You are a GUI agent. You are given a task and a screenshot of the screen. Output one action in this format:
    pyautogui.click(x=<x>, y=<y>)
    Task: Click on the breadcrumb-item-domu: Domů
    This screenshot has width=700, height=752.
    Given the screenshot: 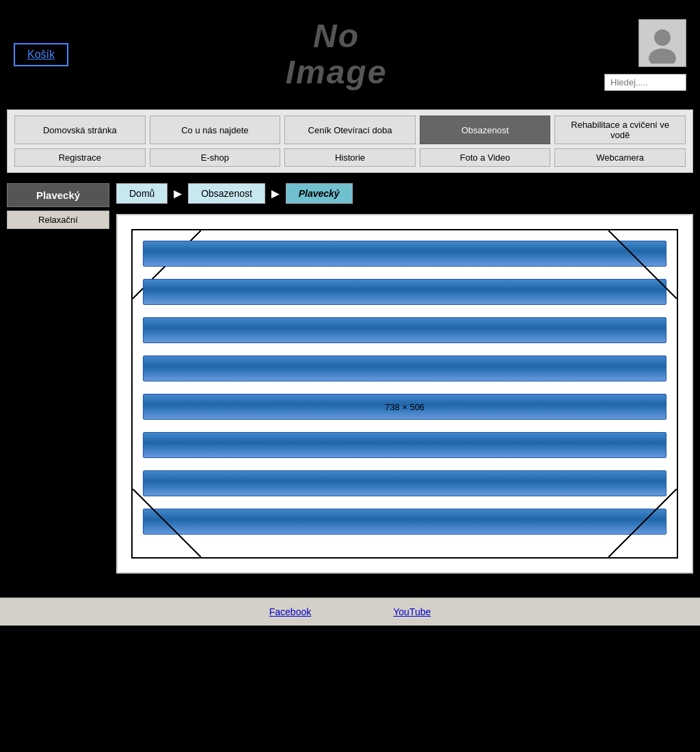 What is the action you would take?
    pyautogui.click(x=142, y=193)
    